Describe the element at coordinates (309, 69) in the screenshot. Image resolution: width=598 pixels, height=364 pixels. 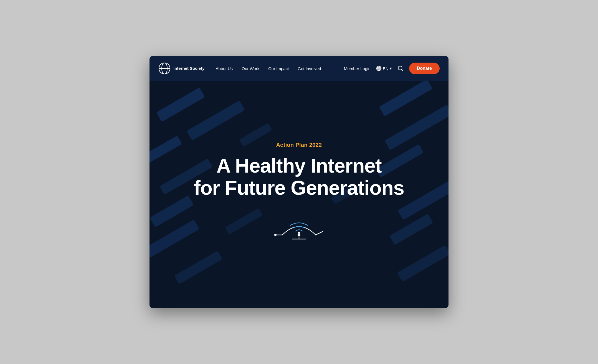
I see `nav-get-involved: Get Involved` at that location.